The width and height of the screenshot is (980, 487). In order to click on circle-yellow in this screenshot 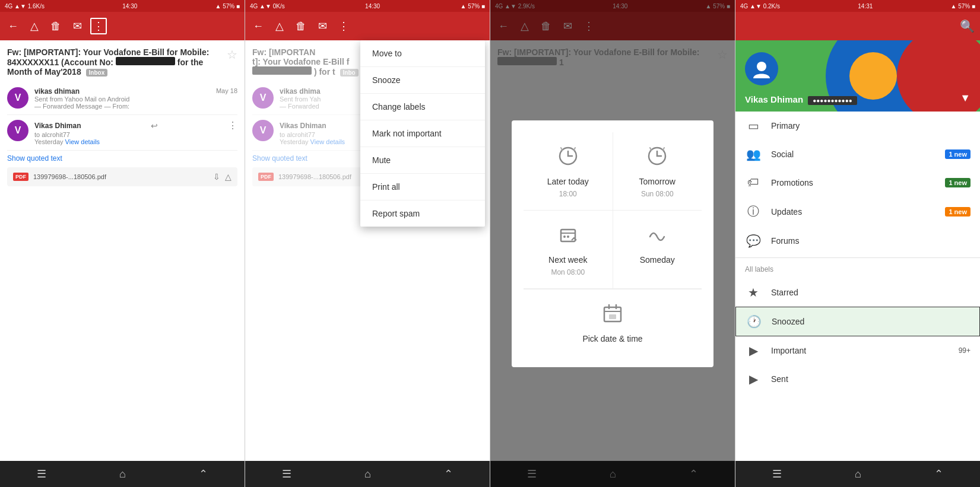, I will do `click(873, 76)`.